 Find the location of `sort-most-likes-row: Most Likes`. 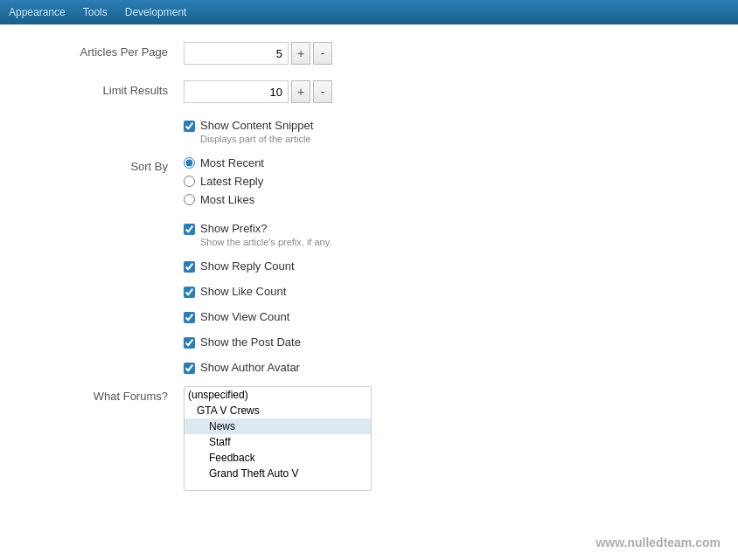

sort-most-likes-row: Most Likes is located at coordinates (224, 199).